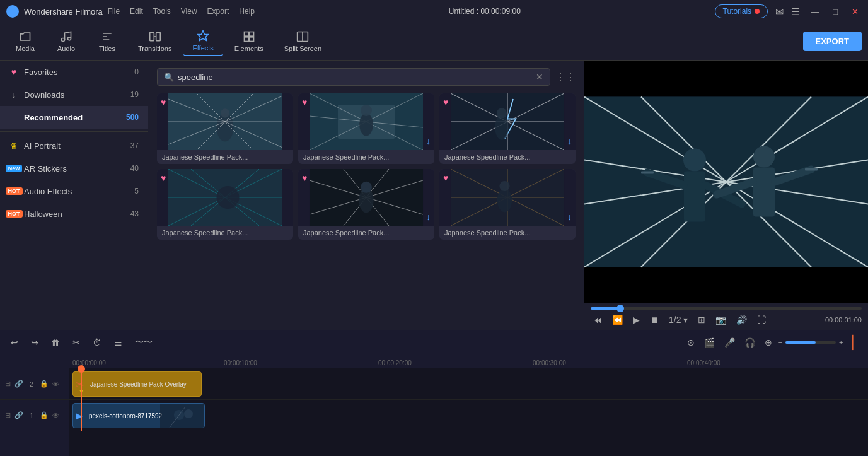  Describe the element at coordinates (32, 384) in the screenshot. I see `track2-number: 2` at that location.